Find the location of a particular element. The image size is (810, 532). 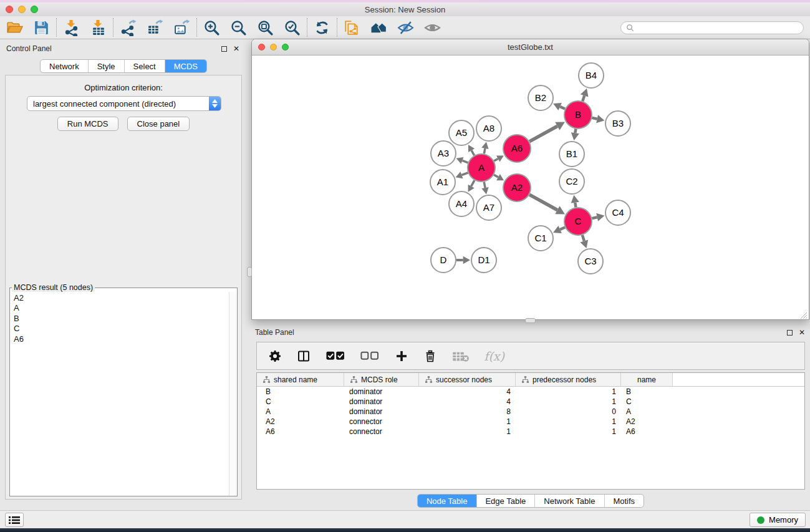

table-row: Adominator80A is located at coordinates (531, 412).